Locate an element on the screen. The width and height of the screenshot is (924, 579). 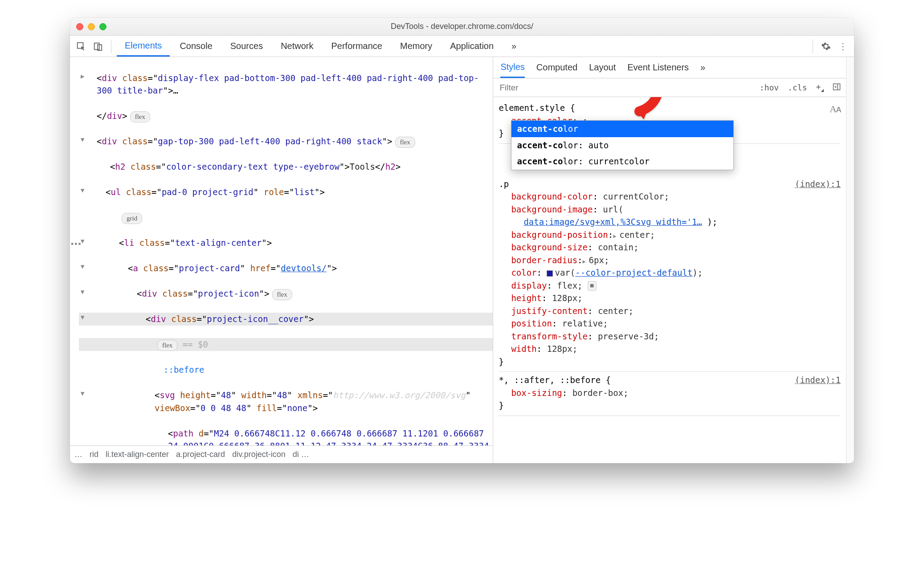
rule-element-style: Aᴀ element.style { accent-color: ; } acc… is located at coordinates (670, 122).